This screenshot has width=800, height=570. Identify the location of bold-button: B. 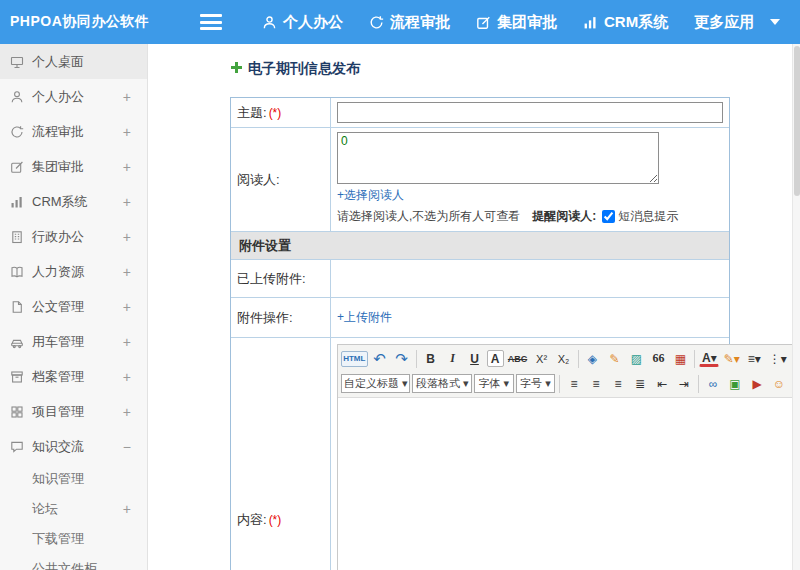
(431, 359).